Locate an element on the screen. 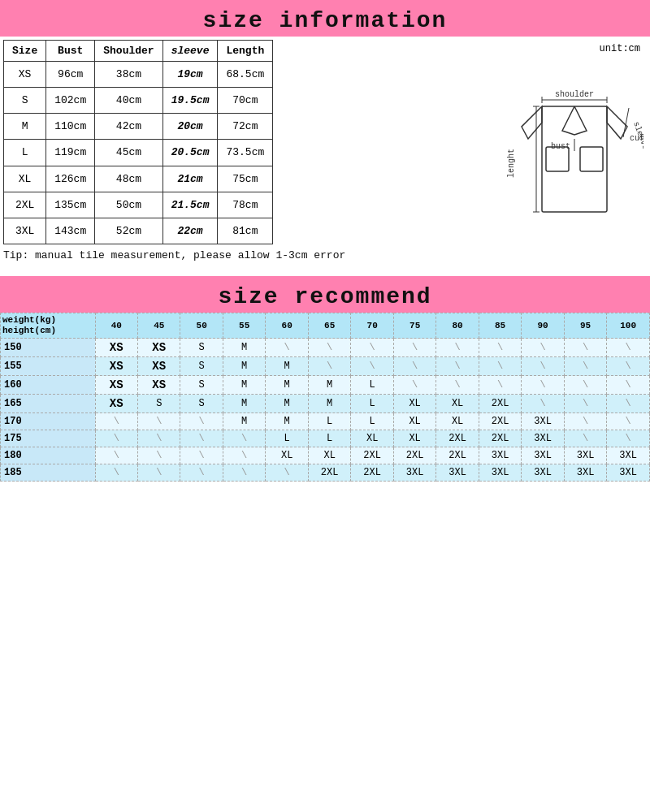 The image size is (650, 812). table-row: 3XL143cm52cm22cm81cm is located at coordinates (138, 231).